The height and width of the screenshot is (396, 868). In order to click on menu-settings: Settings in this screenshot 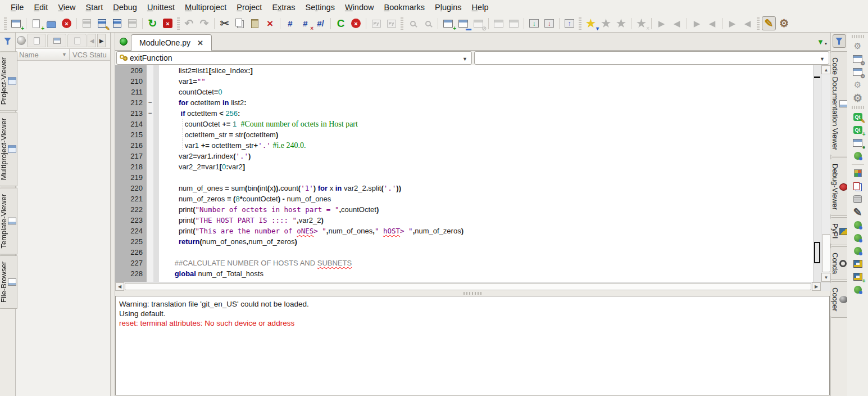, I will do `click(320, 7)`.